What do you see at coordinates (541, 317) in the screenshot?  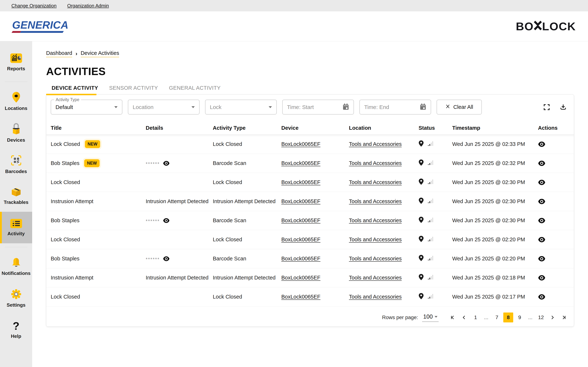 I see `page-button-12: 12` at bounding box center [541, 317].